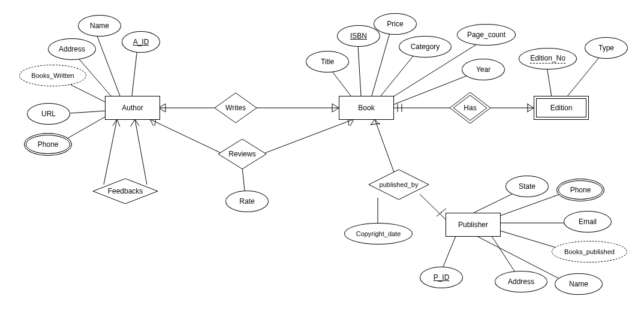 The image size is (644, 326). What do you see at coordinates (395, 24) in the screenshot?
I see `attr-book-price: Price` at bounding box center [395, 24].